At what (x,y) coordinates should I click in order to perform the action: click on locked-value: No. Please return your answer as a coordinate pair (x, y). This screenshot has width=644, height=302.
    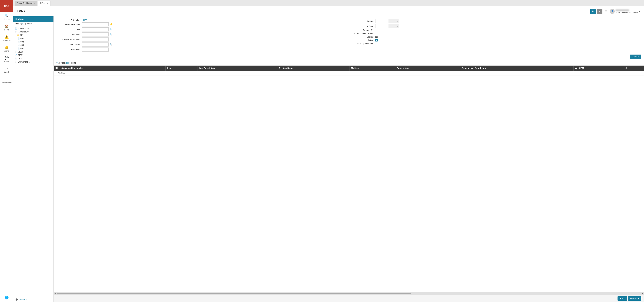
    Looking at the image, I should click on (376, 37).